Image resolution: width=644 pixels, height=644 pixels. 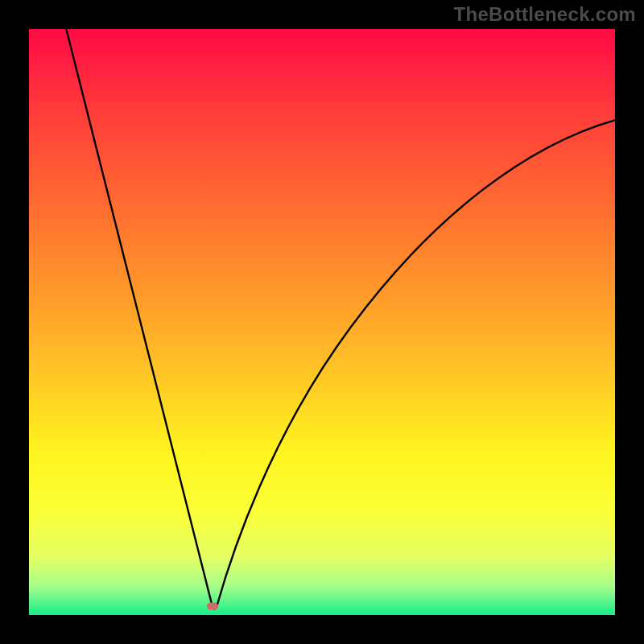 What do you see at coordinates (545, 14) in the screenshot?
I see `watermark-text: TheBottleneck.com` at bounding box center [545, 14].